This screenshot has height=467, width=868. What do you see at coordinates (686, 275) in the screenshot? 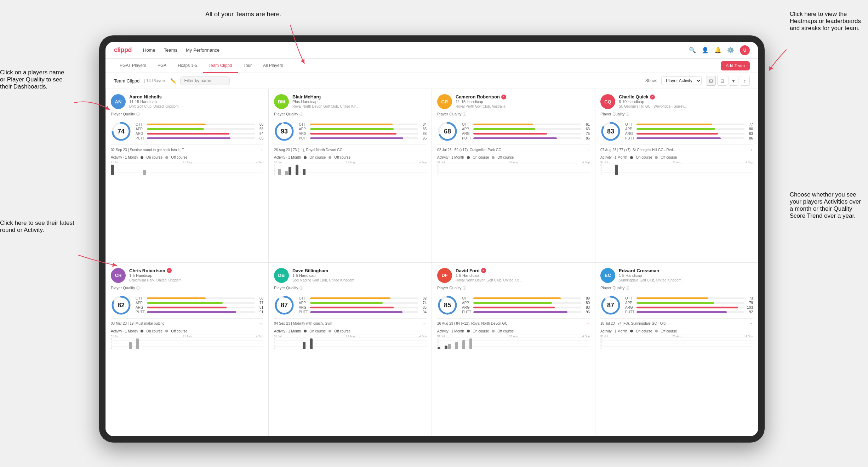
I see `player-info: Edward Crossman 1-5 Handicap Sunningdale…` at bounding box center [686, 275].